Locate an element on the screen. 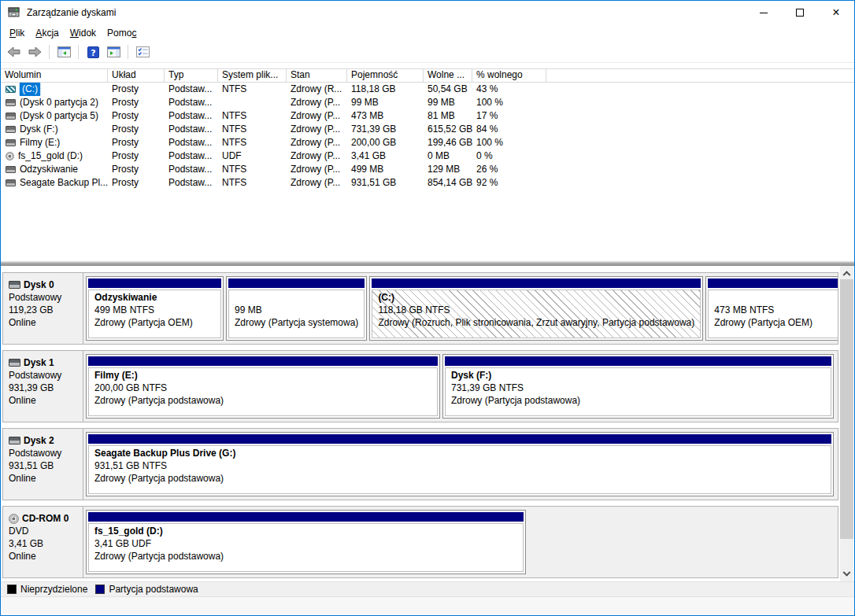 The width and height of the screenshot is (855, 616). table-row: (Dysk 0 partycja 5) Prosty Podstaw... NT… is located at coordinates (428, 116).